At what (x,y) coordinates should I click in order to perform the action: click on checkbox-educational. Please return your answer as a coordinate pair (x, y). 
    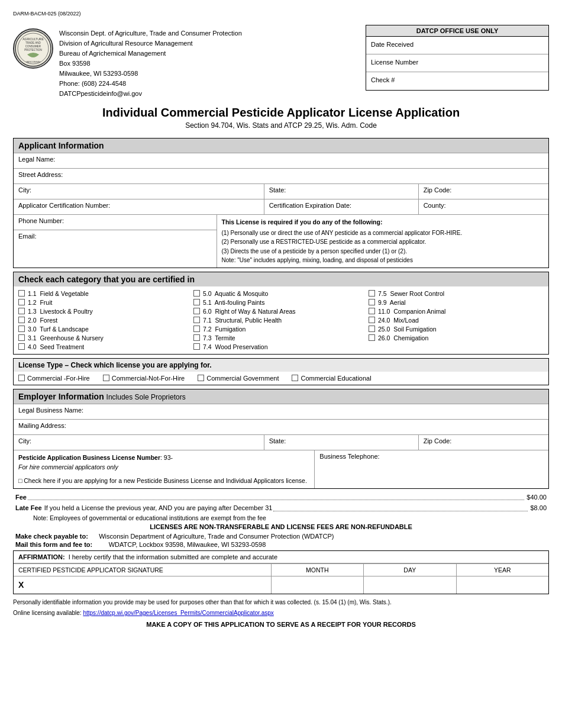
    Looking at the image, I should click on (295, 378).